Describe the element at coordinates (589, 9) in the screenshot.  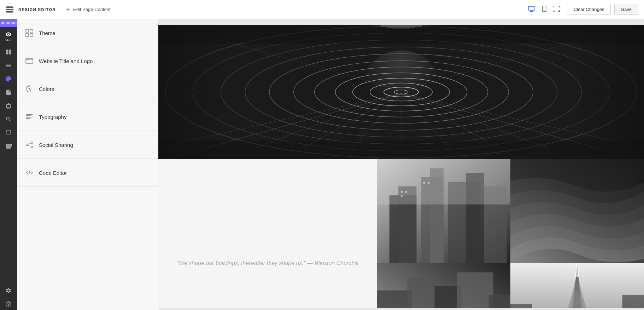
I see `clear-changes-button: Clear Changes` at that location.